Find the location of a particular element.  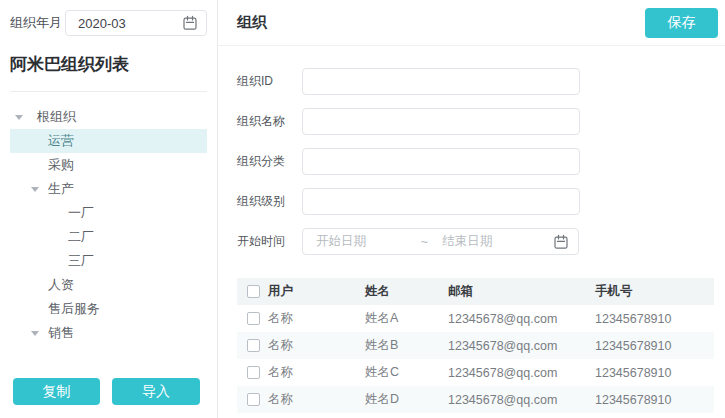

org-id-input is located at coordinates (441, 82).